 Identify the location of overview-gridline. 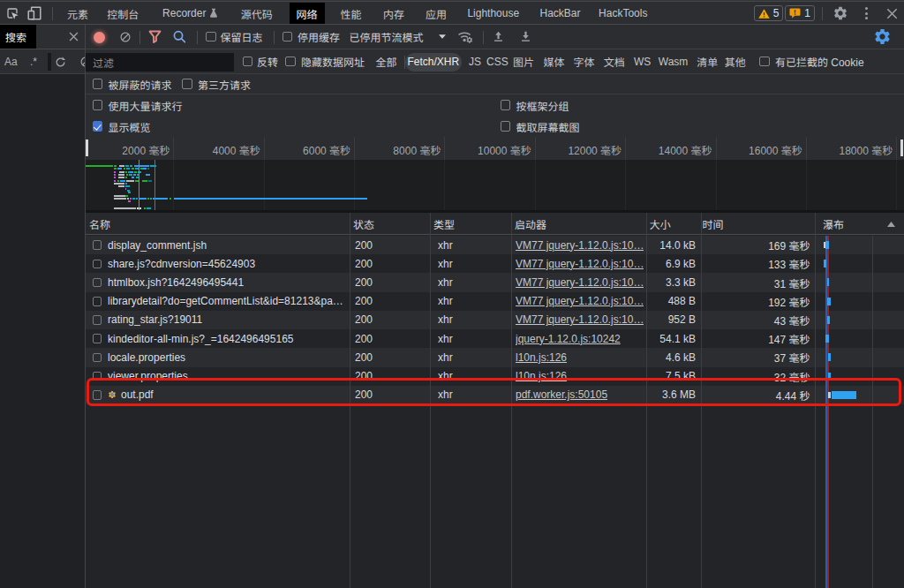
(717, 148).